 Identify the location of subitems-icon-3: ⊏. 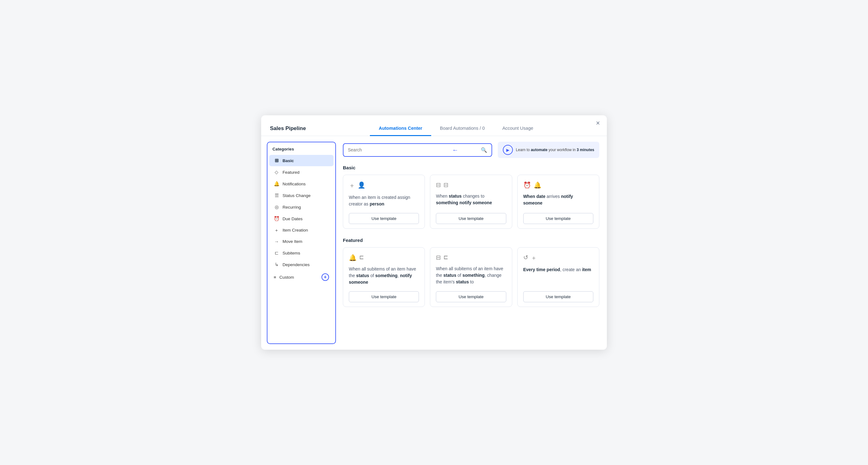
(446, 257).